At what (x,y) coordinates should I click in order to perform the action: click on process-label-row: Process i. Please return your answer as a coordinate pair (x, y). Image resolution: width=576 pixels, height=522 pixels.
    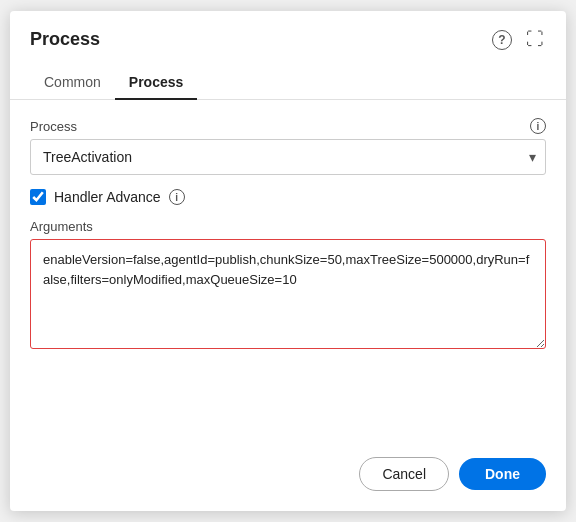
    Looking at the image, I should click on (288, 126).